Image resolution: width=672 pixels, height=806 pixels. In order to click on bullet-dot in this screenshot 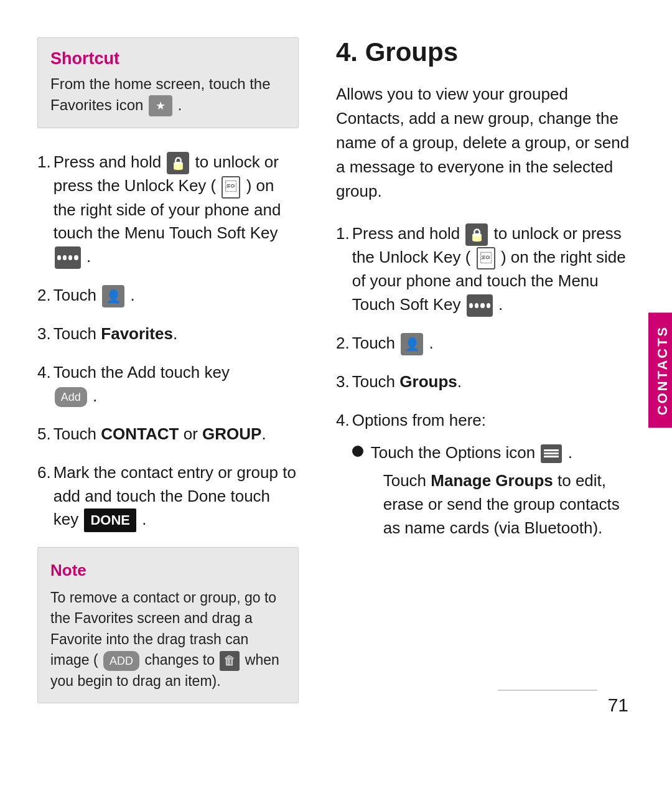, I will do `click(358, 451)`.